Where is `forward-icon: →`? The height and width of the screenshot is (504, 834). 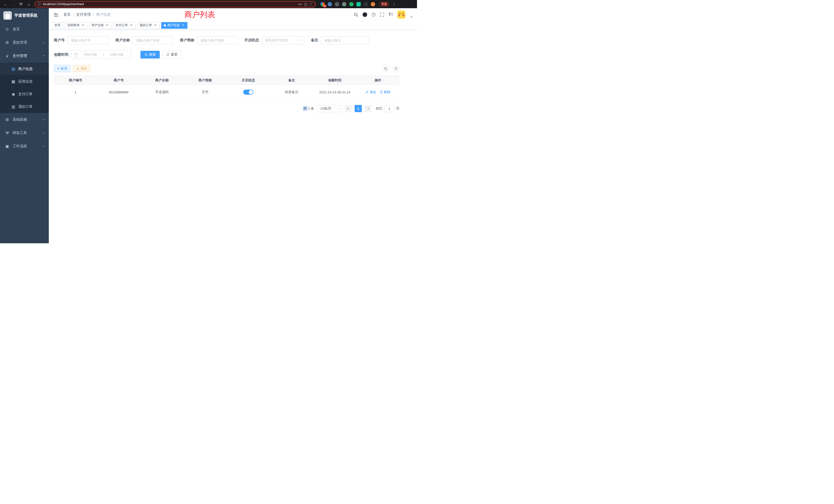
forward-icon: → is located at coordinates (14, 4).